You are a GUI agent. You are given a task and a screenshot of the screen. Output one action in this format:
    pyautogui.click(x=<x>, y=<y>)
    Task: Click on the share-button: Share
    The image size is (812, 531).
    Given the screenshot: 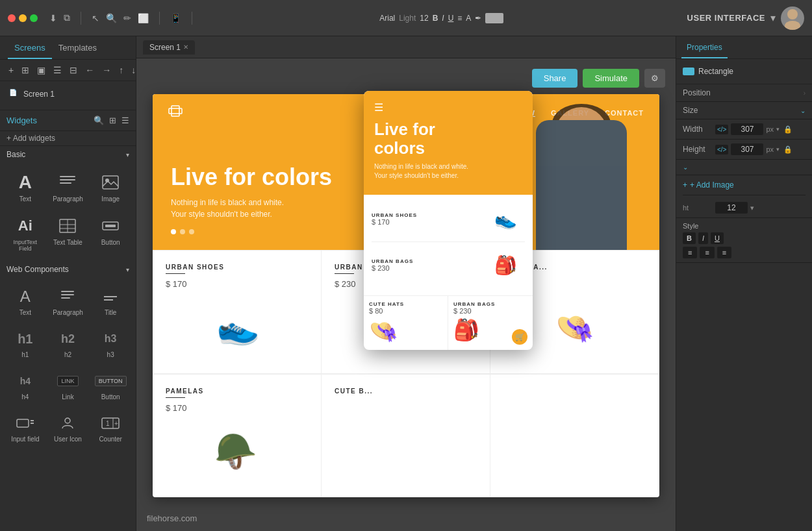 What is the action you would take?
    pyautogui.click(x=555, y=78)
    